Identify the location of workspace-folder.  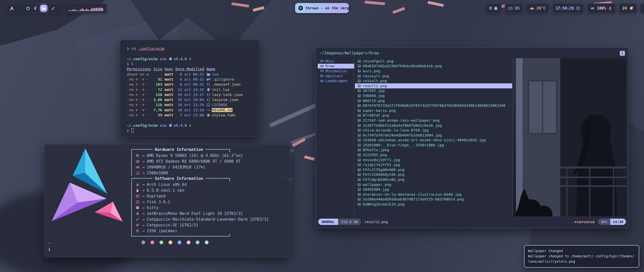
(44, 8).